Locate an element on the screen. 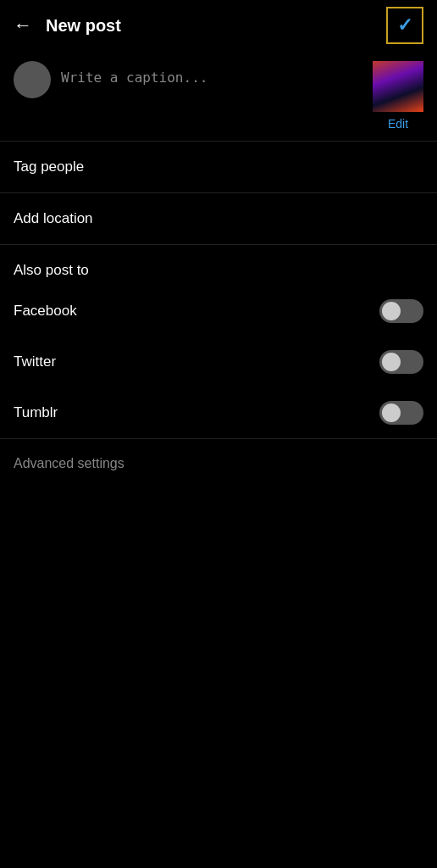 Image resolution: width=437 pixels, height=868 pixels. caption-input is located at coordinates (212, 81).